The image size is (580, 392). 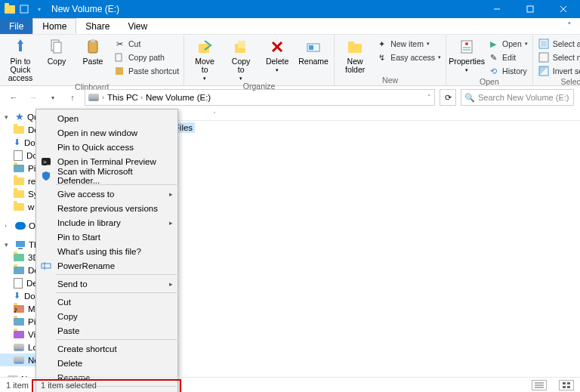 What do you see at coordinates (54, 26) in the screenshot?
I see `tab-home: Home` at bounding box center [54, 26].